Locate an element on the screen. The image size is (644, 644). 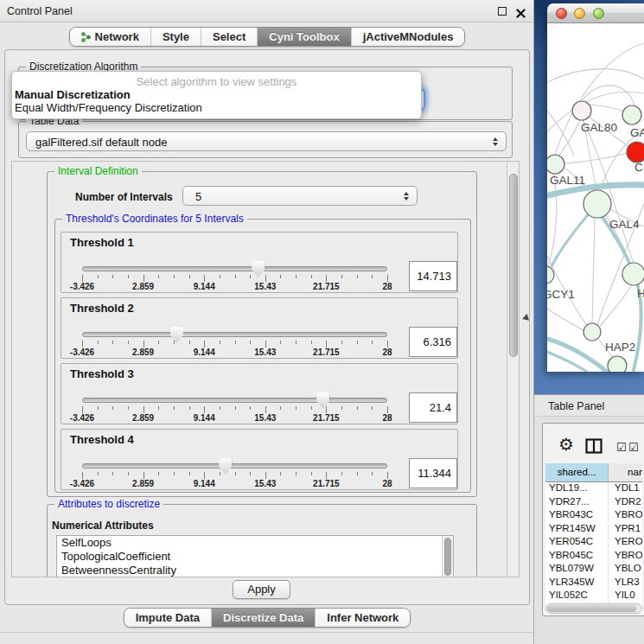
algorithm-option-equal-width-frequency-discretization: Equal Width/Frequency Discretization is located at coordinates (216, 107).